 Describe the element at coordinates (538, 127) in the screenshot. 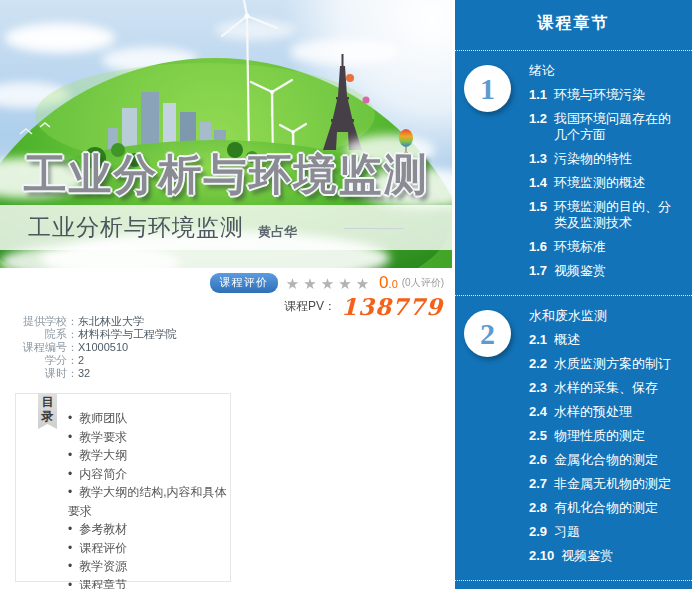

I see `chapter-item-number: 1.2` at that location.